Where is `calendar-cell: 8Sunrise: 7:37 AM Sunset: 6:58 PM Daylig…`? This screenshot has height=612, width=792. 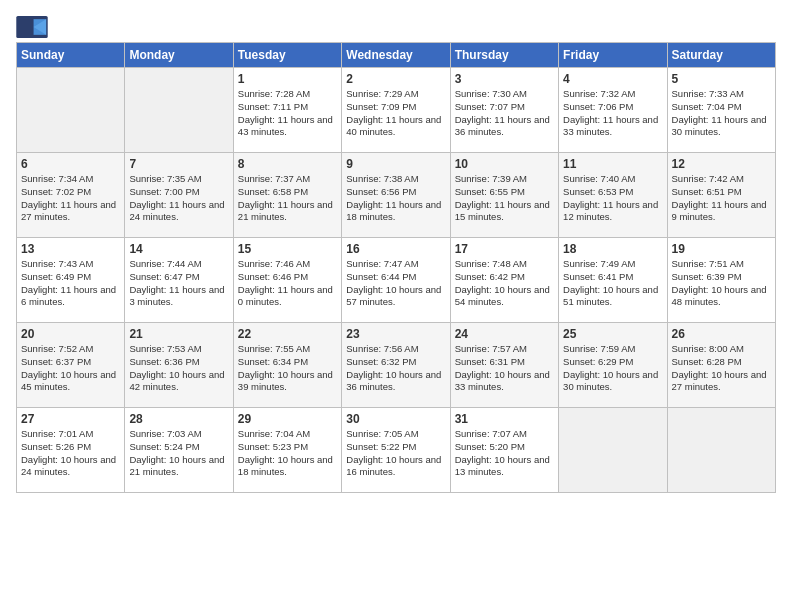 calendar-cell: 8Sunrise: 7:37 AM Sunset: 6:58 PM Daylig… is located at coordinates (287, 196).